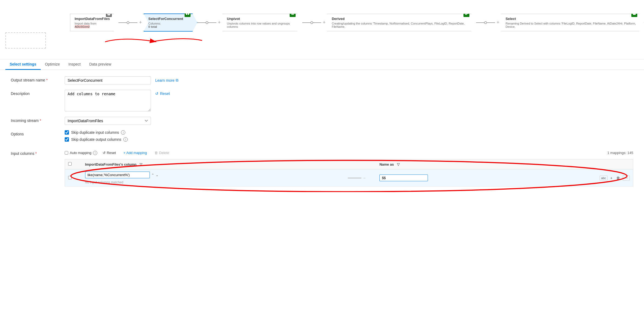 The width and height of the screenshot is (644, 328). What do you see at coordinates (322, 80) in the screenshot?
I see `output-stream-row: Output stream name * Learn more ⧉` at bounding box center [322, 80].